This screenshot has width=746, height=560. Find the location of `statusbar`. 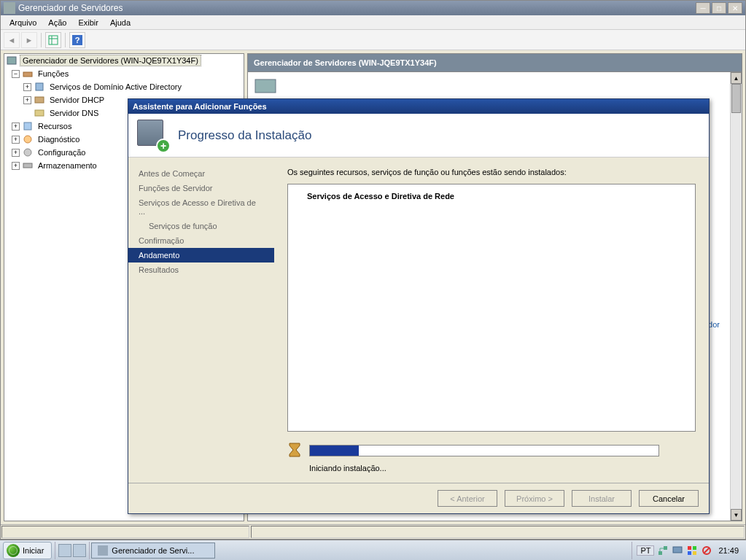

statusbar is located at coordinates (373, 532).